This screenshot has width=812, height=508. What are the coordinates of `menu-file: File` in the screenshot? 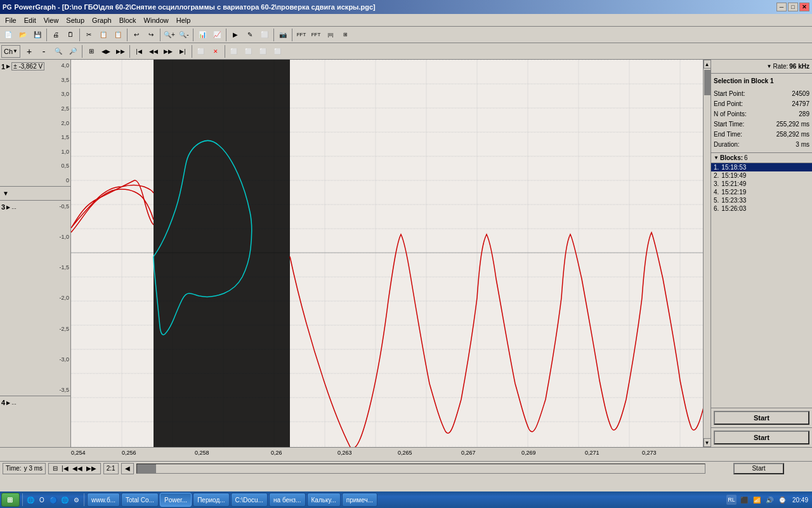 It's located at (11, 20).